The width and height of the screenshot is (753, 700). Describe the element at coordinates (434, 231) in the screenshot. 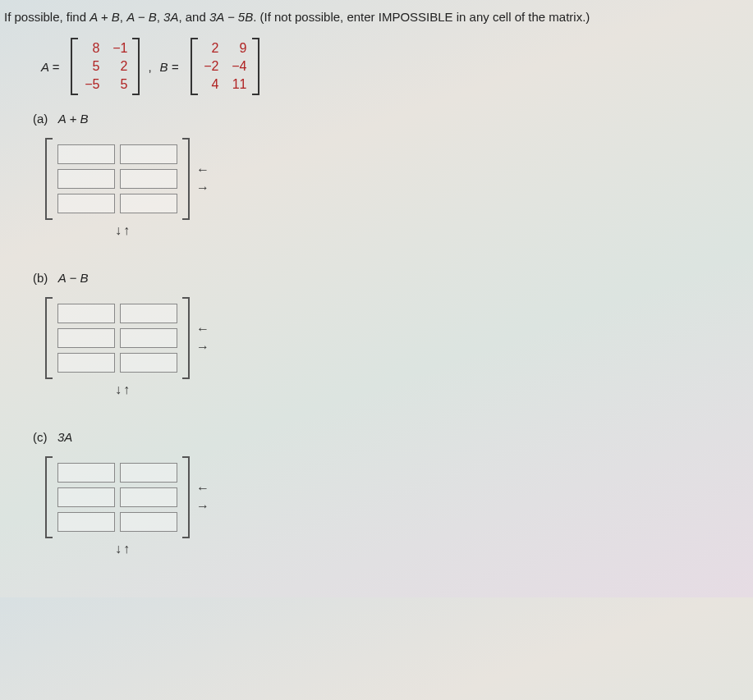

I see `col-resize-a: ↓↑` at that location.